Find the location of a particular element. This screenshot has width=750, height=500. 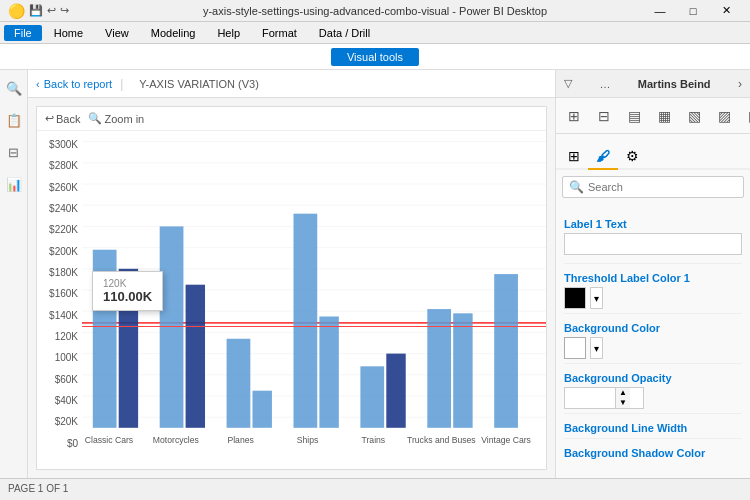

y-label-0: $0 is located at coordinates (72, 444).